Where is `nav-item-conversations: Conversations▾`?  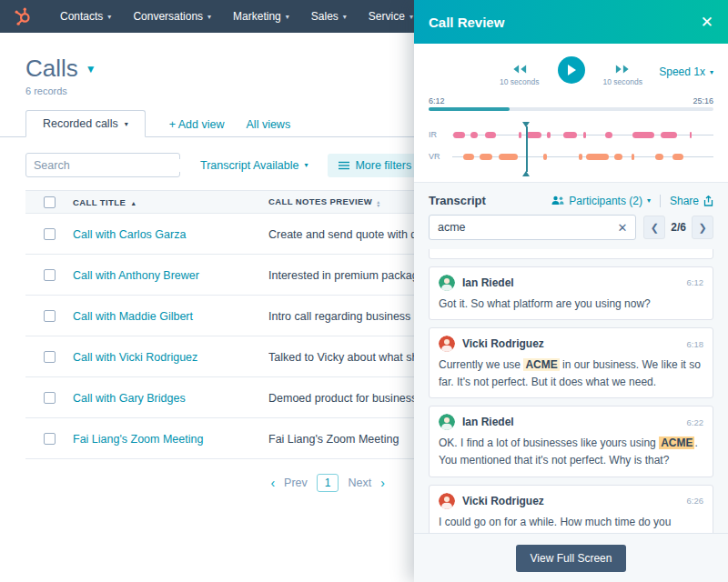 nav-item-conversations: Conversations▾ is located at coordinates (172, 16).